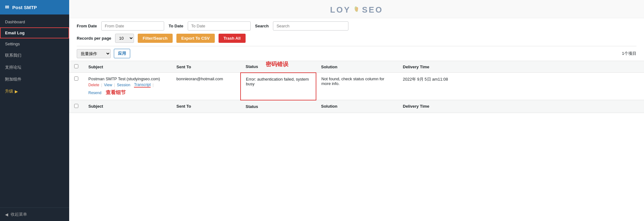 This screenshot has width=644, height=221. Describe the element at coordinates (357, 86) in the screenshot. I see `table-row: Postman SMTP Test (studyingseo.com) Dele…` at that location.